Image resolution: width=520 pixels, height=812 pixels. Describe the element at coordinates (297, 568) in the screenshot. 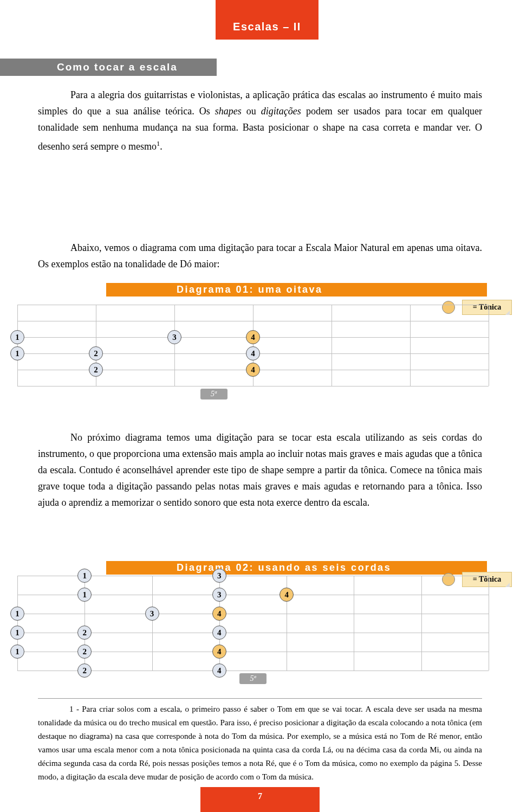

I see `diagram-2-title: Diagrama 02: usando as seis cordas` at that location.